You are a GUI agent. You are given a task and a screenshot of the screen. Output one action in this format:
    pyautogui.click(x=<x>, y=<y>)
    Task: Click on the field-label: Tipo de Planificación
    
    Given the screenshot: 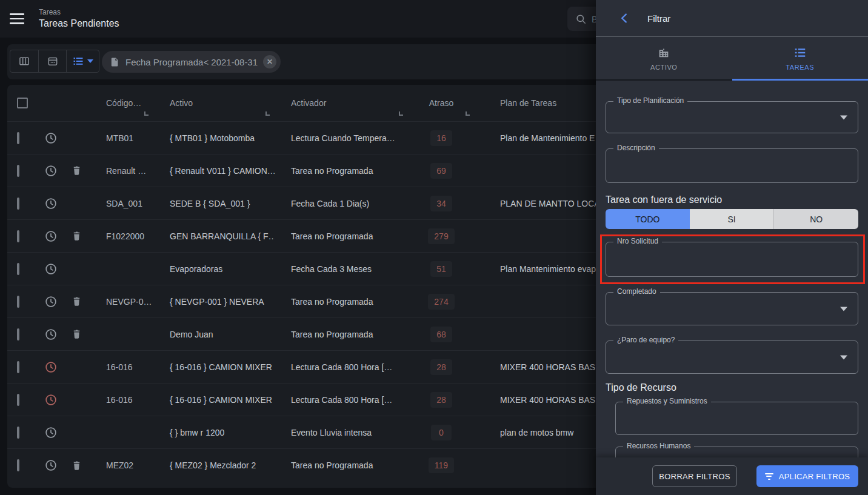 What is the action you would take?
    pyautogui.click(x=650, y=101)
    